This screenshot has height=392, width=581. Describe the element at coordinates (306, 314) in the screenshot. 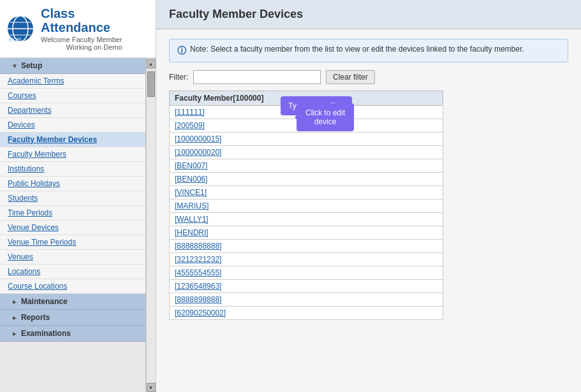

I see `table-row: [62090250002]` at that location.